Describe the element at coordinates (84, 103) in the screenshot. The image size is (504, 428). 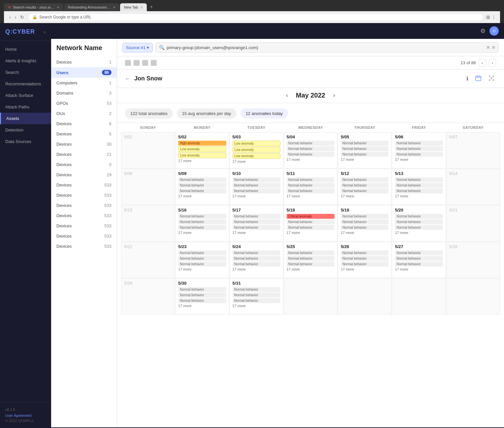
I see `asset-item-gpos: GPOs 53` at that location.